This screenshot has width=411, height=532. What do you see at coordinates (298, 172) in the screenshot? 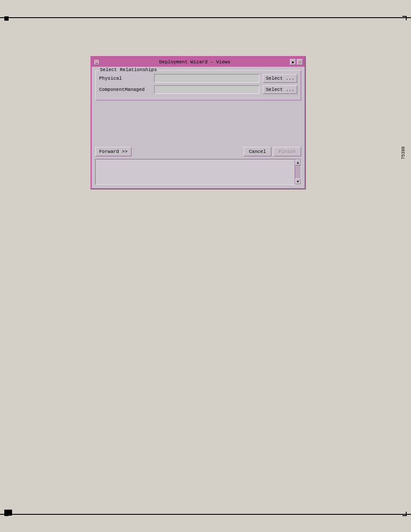
I see `scrollbar-track` at bounding box center [298, 172].